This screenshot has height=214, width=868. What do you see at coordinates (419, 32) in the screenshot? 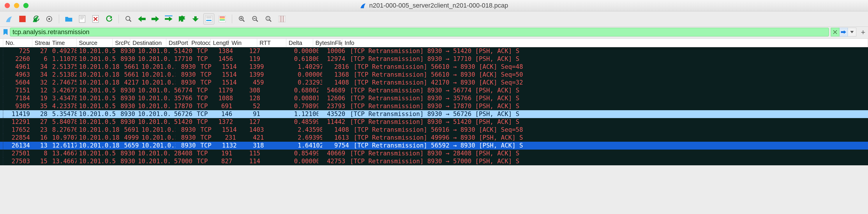
I see `display-filter-input` at bounding box center [419, 32].